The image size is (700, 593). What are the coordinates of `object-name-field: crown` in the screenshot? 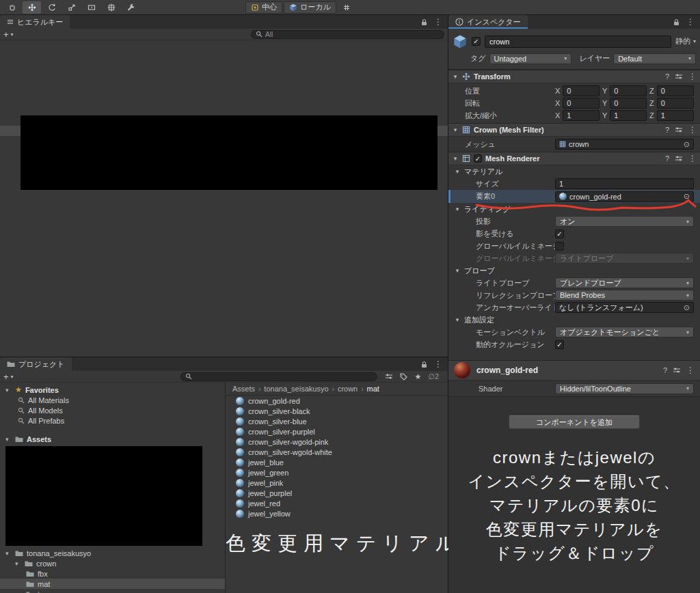 It's located at (578, 42).